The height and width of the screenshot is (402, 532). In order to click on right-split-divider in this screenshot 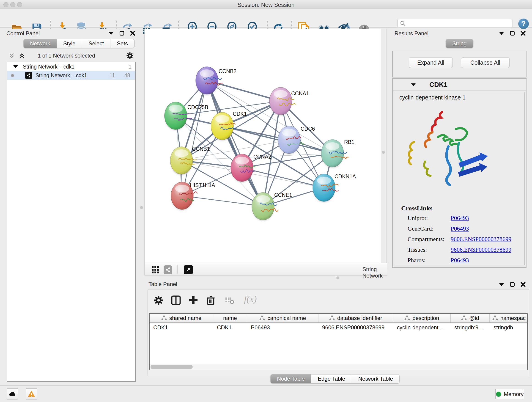, I will do `click(387, 152)`.